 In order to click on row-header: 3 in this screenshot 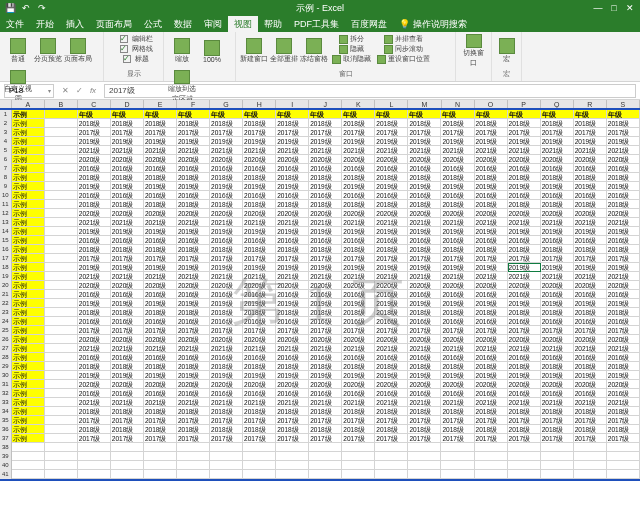, I will do `click(6, 132)`.